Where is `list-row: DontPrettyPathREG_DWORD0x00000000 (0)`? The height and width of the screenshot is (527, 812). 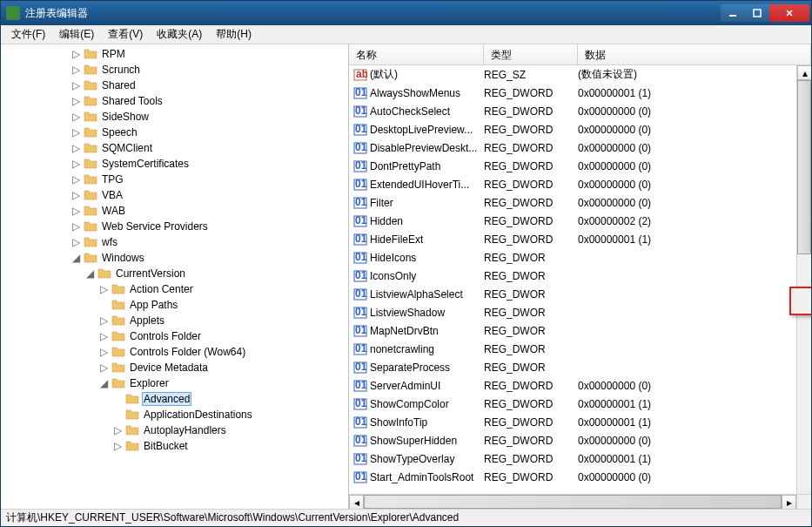
list-row: DontPrettyPathREG_DWORD0x00000000 (0) is located at coordinates (580, 166).